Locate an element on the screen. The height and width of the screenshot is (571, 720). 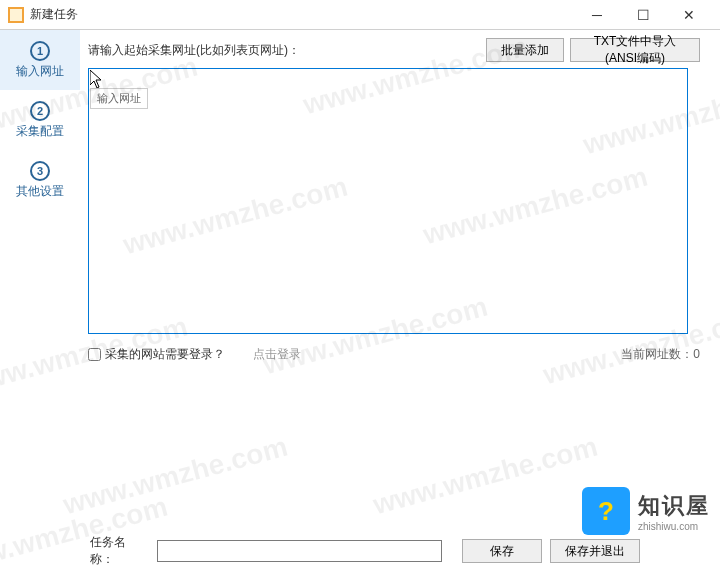
window-title: 新建任务 is located at coordinates (302, 14).